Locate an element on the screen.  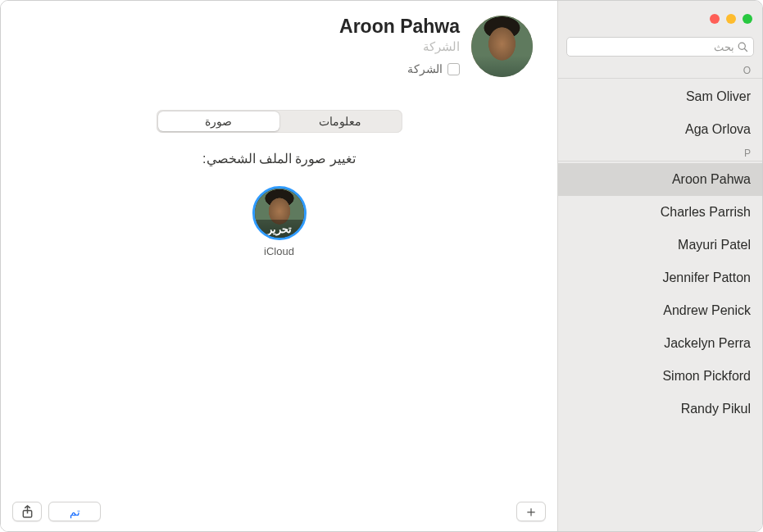
list-item: Sam Oliver is located at coordinates (661, 97).